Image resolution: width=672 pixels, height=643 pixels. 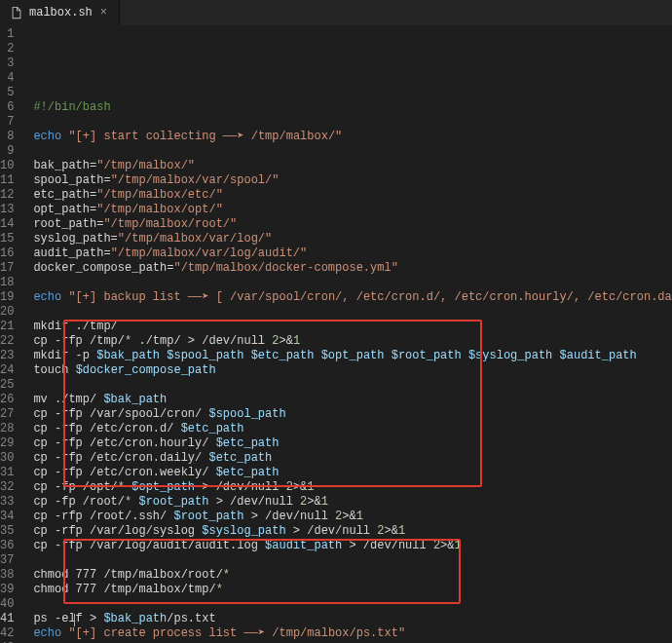 What do you see at coordinates (348, 575) in the screenshot?
I see `code-line: chmod 777 /tmp/malbox/root/*` at bounding box center [348, 575].